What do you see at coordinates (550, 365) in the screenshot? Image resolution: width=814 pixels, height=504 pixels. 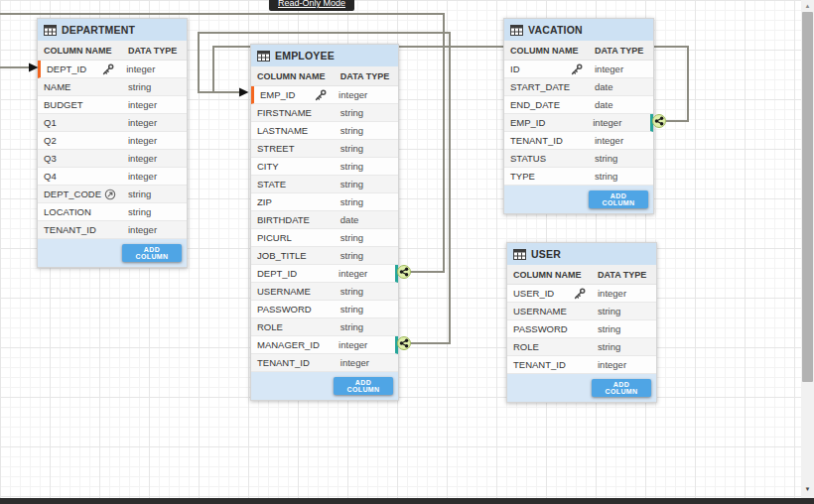 I see `column-name-cell: TENANT_ID` at bounding box center [550, 365].